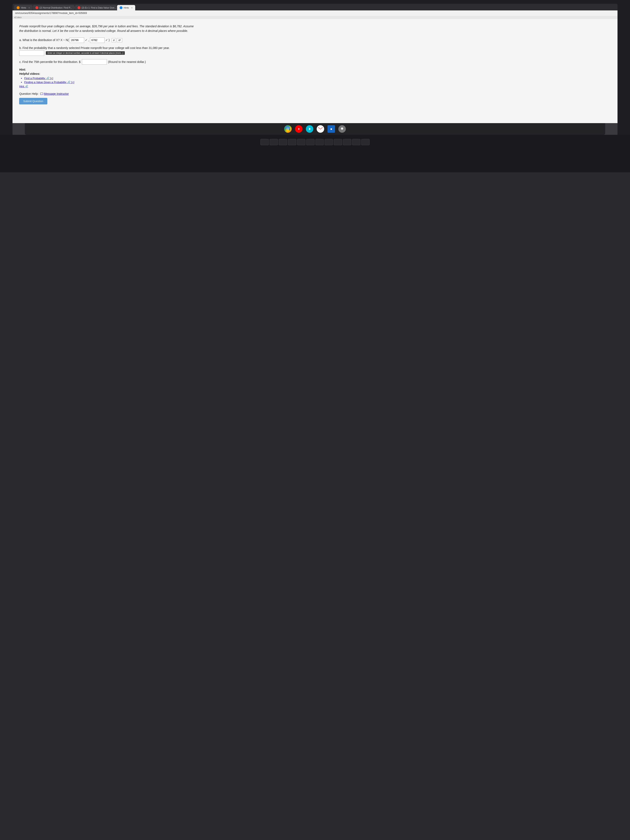 Image resolution: width=630 pixels, height=840 pixels. Describe the element at coordinates (126, 8) in the screenshot. I see `tab-hints2: Hints ✕` at that location.